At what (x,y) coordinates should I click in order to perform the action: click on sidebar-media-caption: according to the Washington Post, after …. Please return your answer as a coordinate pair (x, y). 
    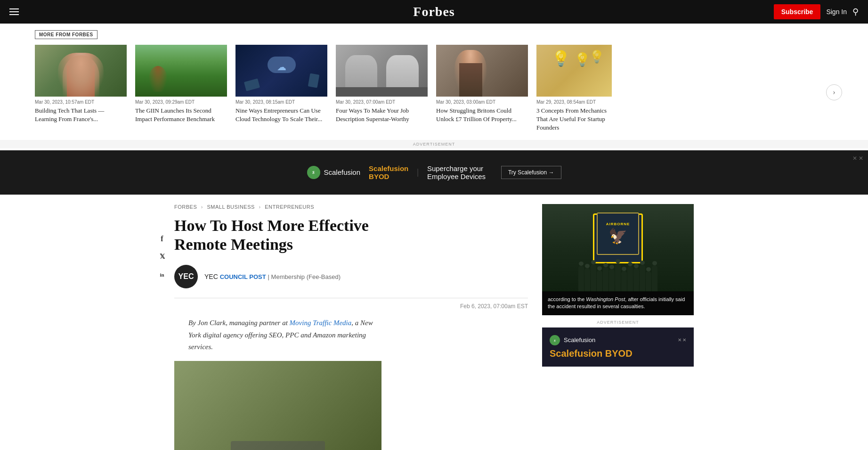
    Looking at the image, I should click on (618, 303).